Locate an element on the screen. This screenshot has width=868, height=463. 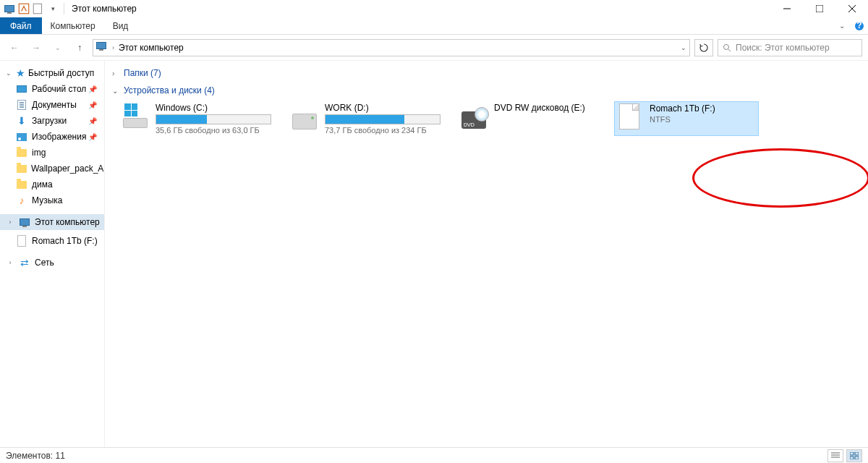
close-button is located at coordinates (852, 9).